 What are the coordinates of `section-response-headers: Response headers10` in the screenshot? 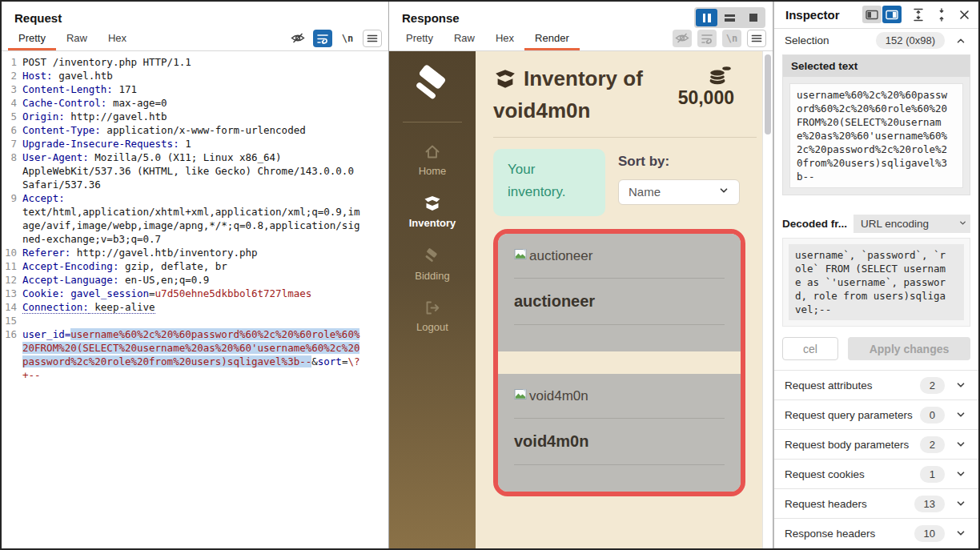 It's located at (876, 533).